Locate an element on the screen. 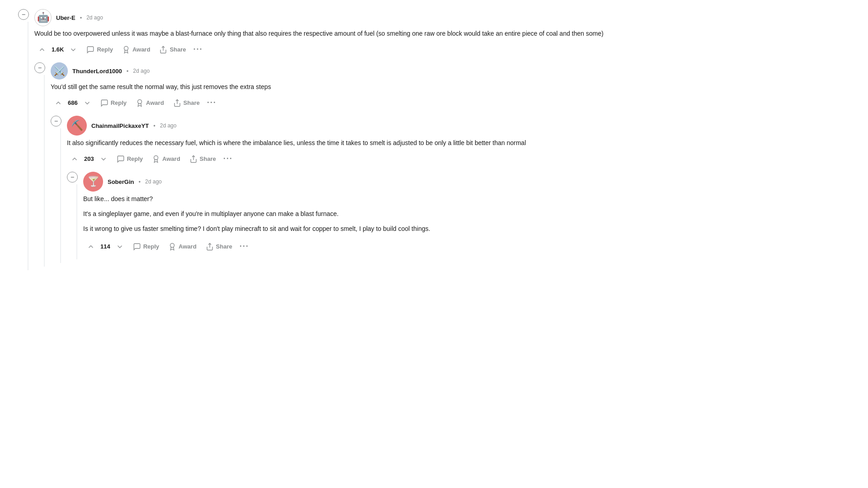 This screenshot has height=488, width=868. avatar-sobergin: 🍸 is located at coordinates (93, 182).